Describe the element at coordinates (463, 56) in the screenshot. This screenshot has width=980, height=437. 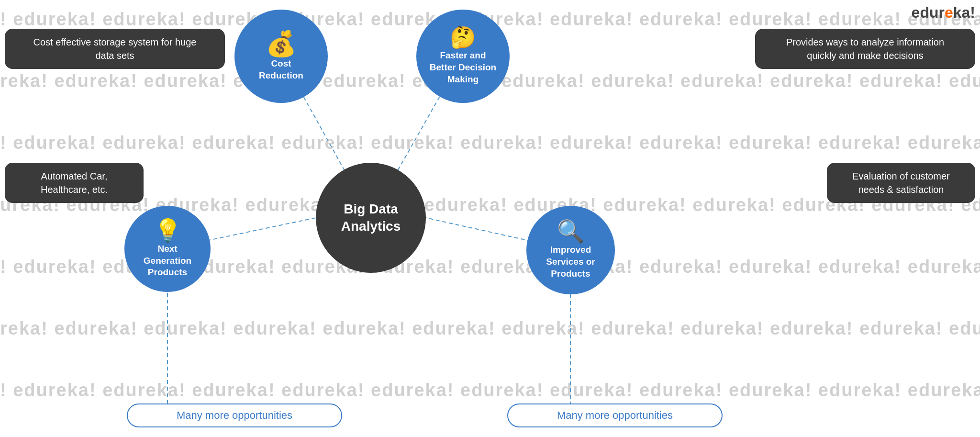
I see `faster-decision-circle: 🤔 Faster andBetter DecisionMaking` at that location.